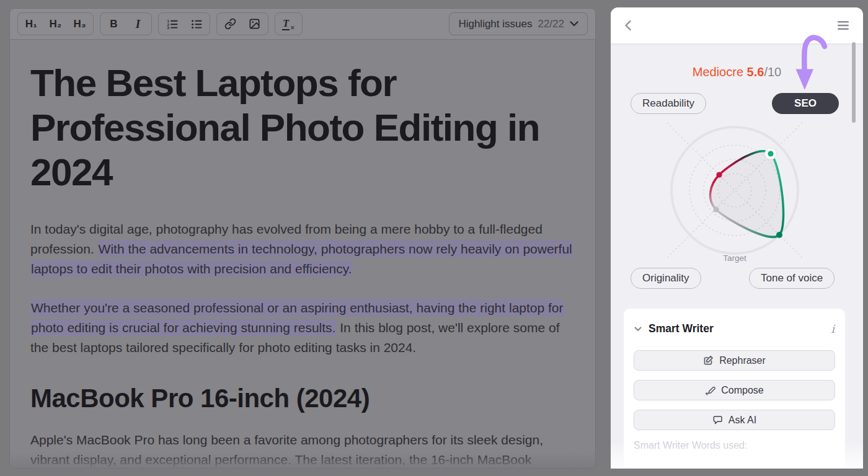 The image size is (868, 476). I want to click on heading1-button: H₁, so click(31, 24).